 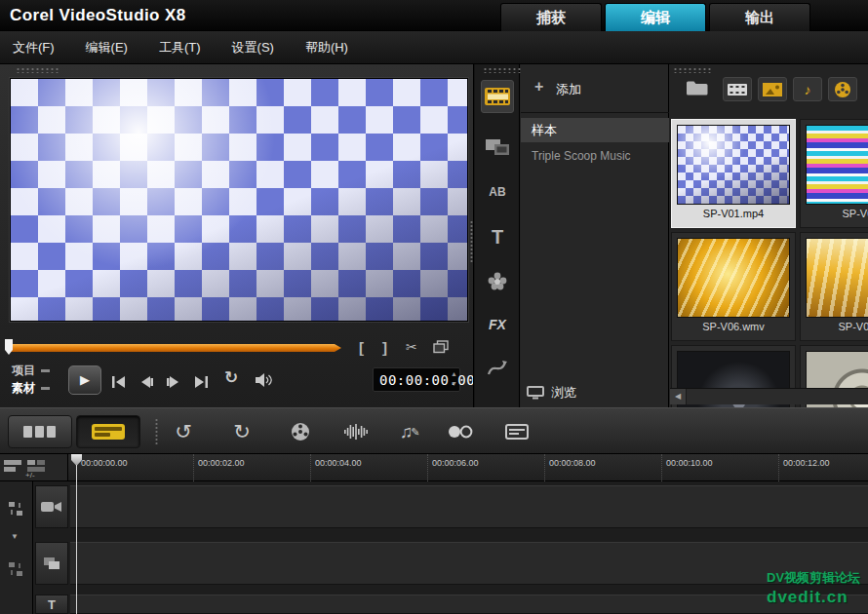 What do you see at coordinates (31, 388) in the screenshot?
I see `mode-clip-button: 素材` at bounding box center [31, 388].